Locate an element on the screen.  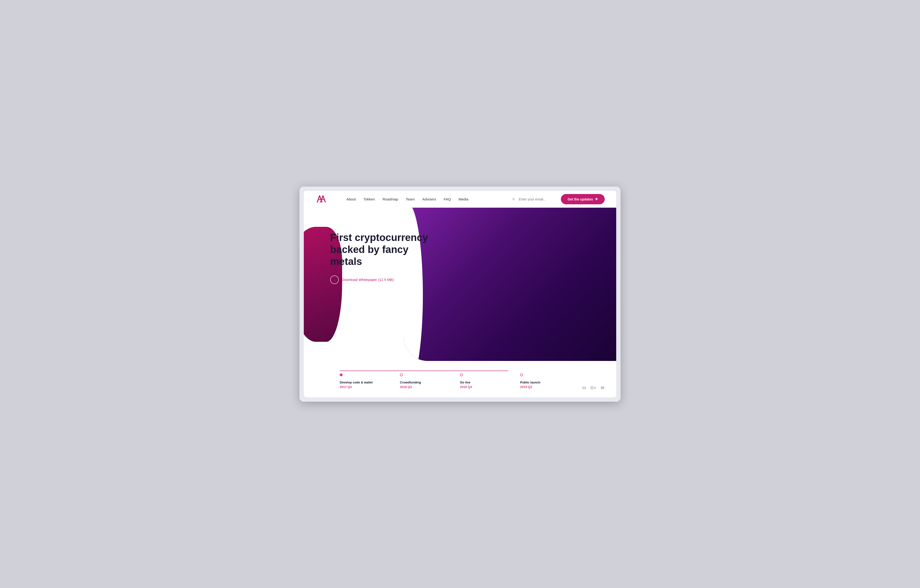
logo is located at coordinates (321, 199).